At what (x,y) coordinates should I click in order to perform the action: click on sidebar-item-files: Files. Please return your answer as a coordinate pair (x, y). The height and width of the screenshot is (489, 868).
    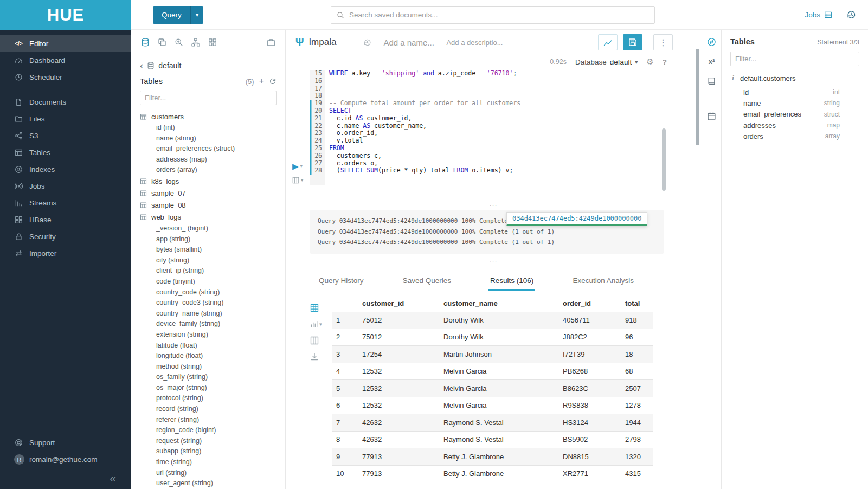
    Looking at the image, I should click on (66, 119).